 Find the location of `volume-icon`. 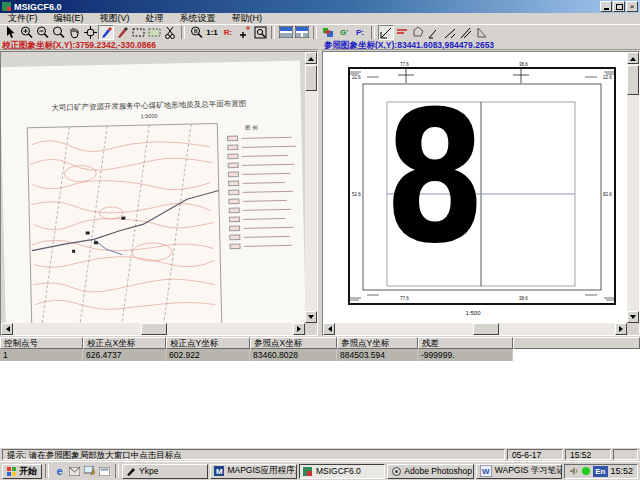

volume-icon is located at coordinates (574, 471).